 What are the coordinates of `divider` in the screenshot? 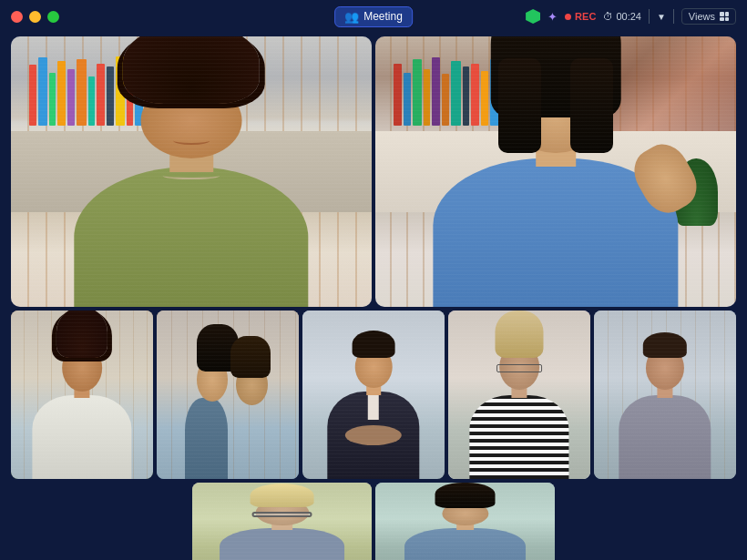 It's located at (649, 16).